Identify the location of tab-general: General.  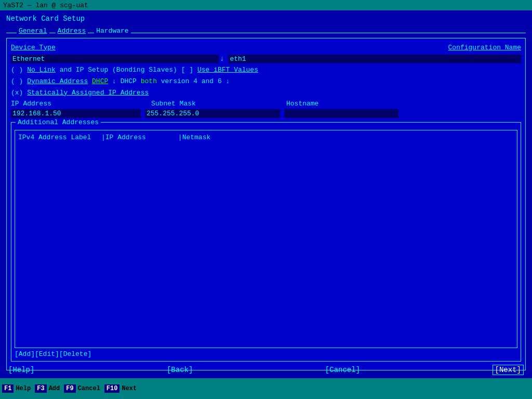
(33, 31).